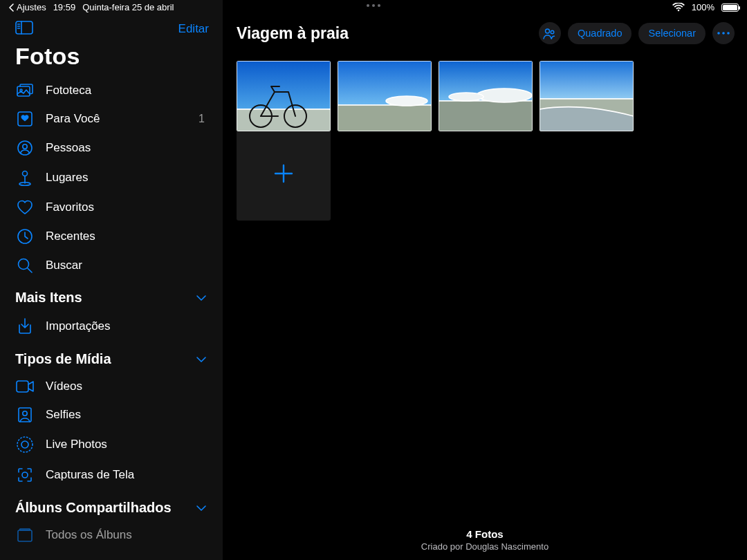 The image size is (747, 560). Describe the element at coordinates (25, 91) in the screenshot. I see `library-icon` at that location.